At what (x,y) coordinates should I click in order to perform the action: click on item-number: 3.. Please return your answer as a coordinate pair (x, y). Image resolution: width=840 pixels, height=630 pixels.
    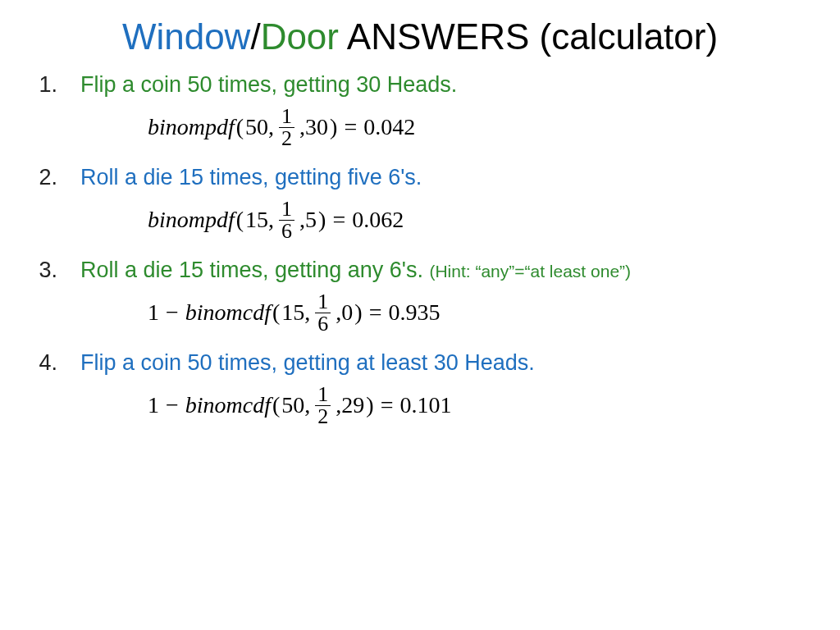
    Looking at the image, I should click on (57, 271).